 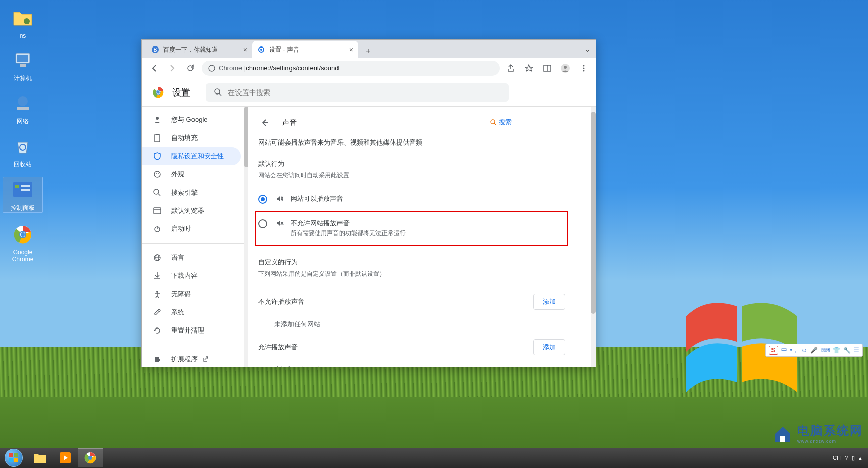 What do you see at coordinates (23, 165) in the screenshot?
I see `desktop-icon-label: 回收站` at bounding box center [23, 165].